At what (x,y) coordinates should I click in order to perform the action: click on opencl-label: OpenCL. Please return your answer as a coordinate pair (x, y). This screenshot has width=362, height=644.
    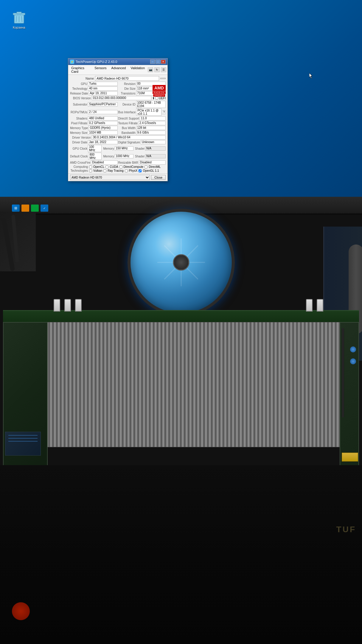
    Looking at the image, I should click on (99, 167).